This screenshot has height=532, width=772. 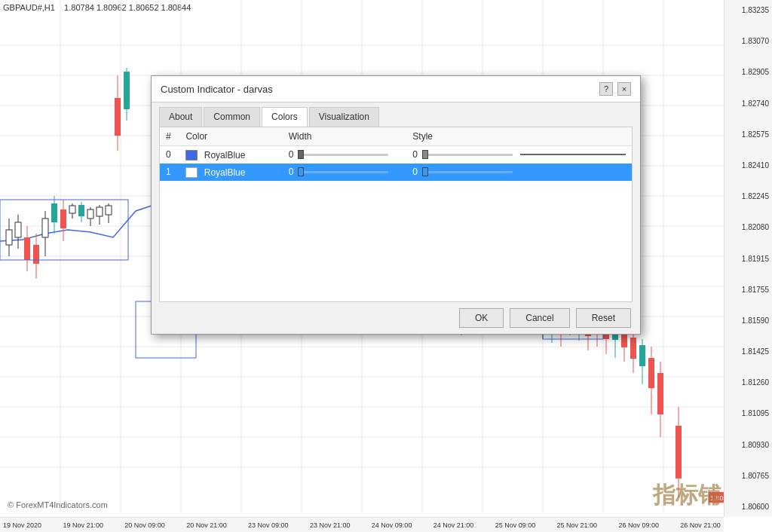 I want to click on price-label-1: 1.83235, so click(x=748, y=11).